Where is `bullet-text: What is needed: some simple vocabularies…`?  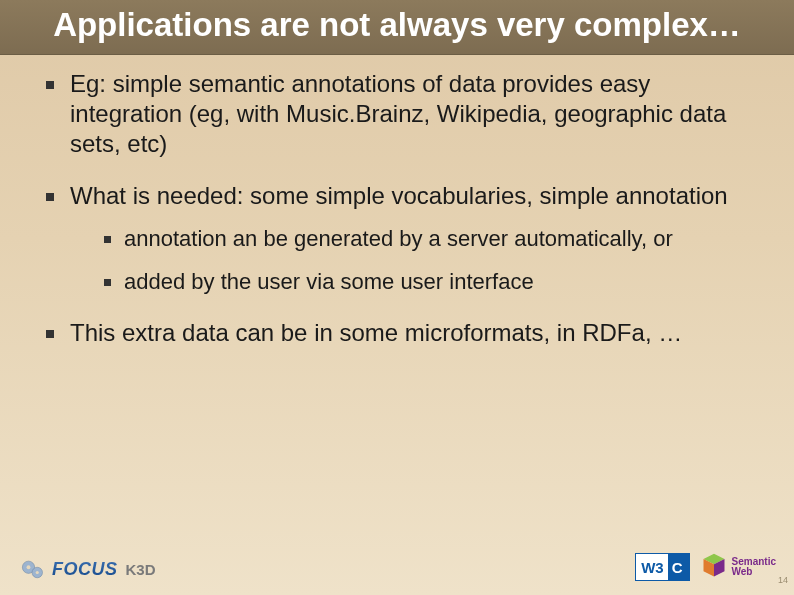 bullet-text: What is needed: some simple vocabularies… is located at coordinates (399, 196).